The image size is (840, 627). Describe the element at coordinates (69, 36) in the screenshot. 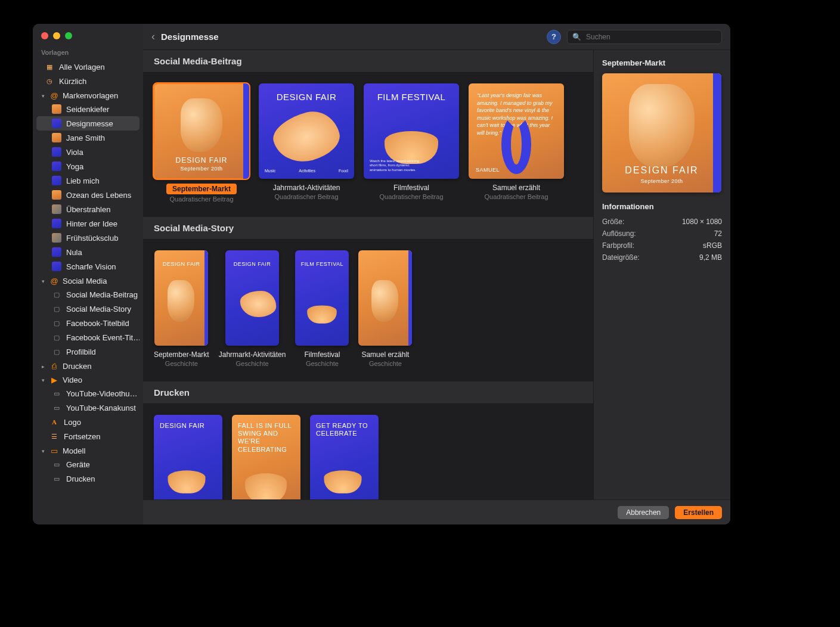

I see `zoom-window-button` at that location.